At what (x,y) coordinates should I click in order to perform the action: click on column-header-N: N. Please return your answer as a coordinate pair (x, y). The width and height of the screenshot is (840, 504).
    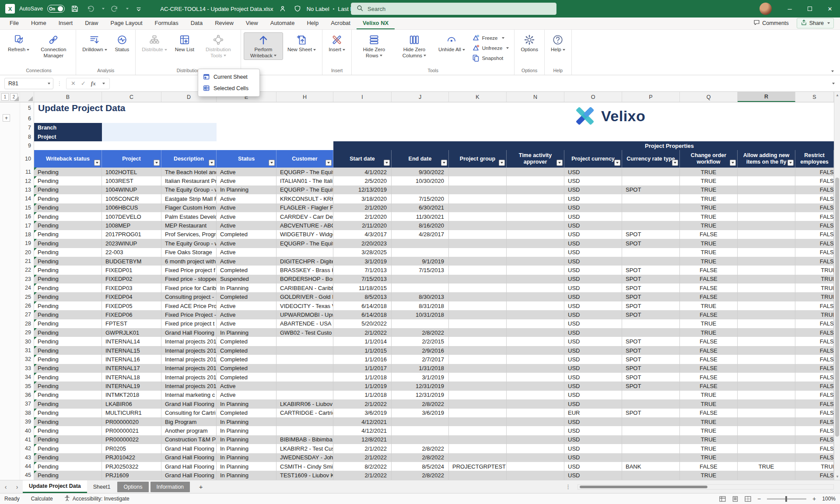
    Looking at the image, I should click on (536, 97).